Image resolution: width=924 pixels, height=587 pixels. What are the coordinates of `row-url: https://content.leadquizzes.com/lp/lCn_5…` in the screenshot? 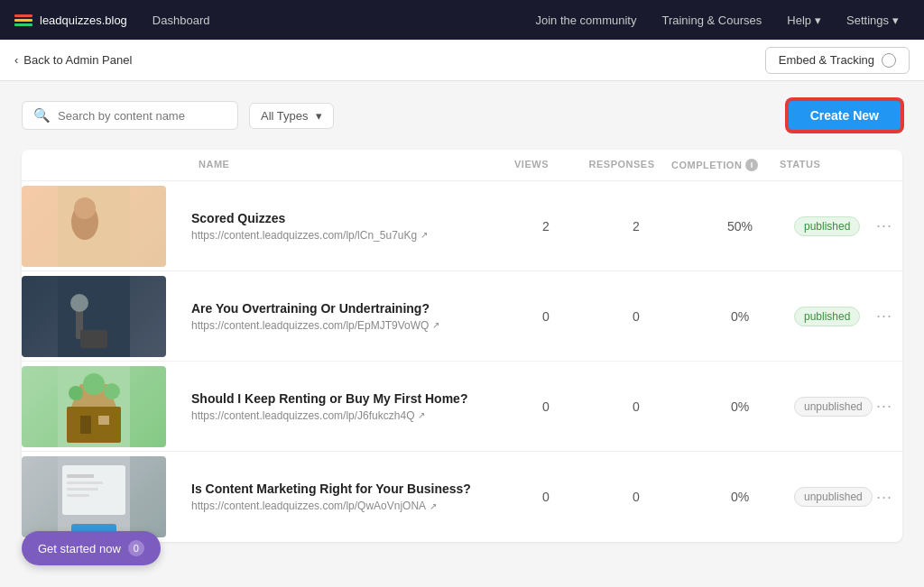 It's located at (345, 235).